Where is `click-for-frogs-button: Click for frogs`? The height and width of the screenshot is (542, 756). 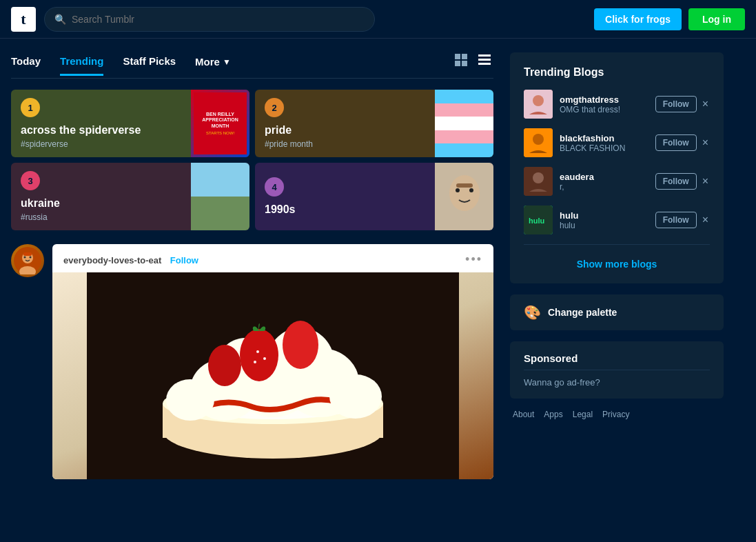 click-for-frogs-button: Click for frogs is located at coordinates (638, 19).